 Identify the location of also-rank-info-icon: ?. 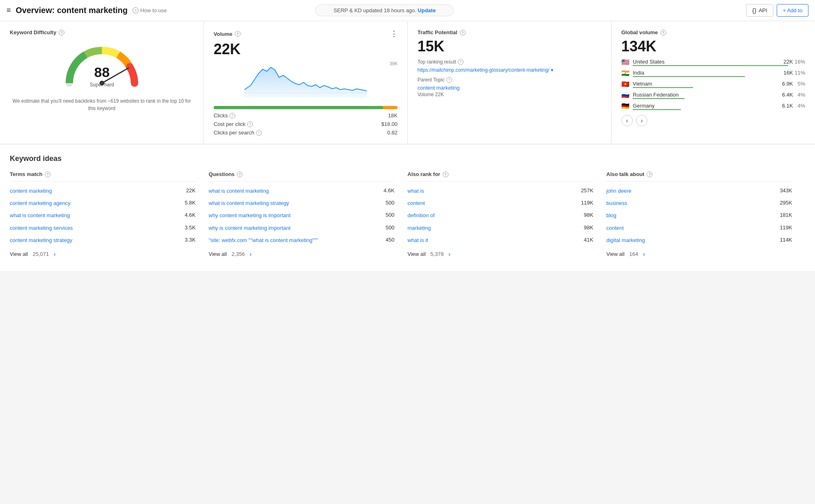
(446, 174).